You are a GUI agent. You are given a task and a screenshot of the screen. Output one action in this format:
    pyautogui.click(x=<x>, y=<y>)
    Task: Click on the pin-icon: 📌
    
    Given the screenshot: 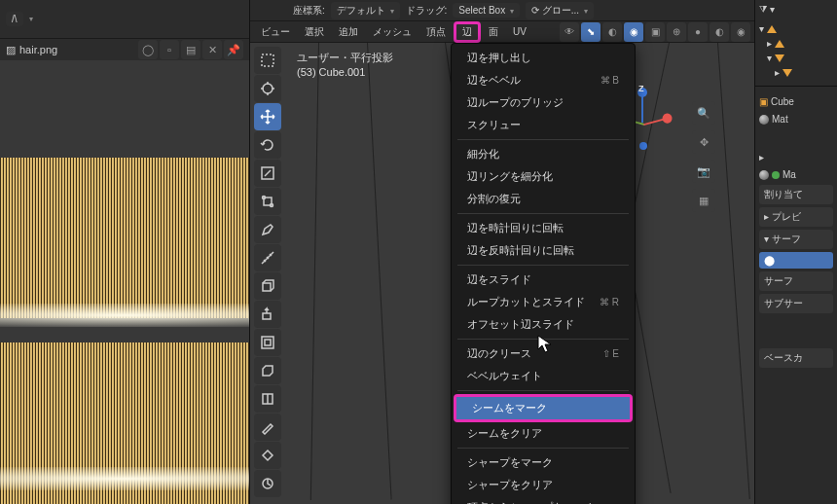 What is the action you would take?
    pyautogui.click(x=234, y=50)
    